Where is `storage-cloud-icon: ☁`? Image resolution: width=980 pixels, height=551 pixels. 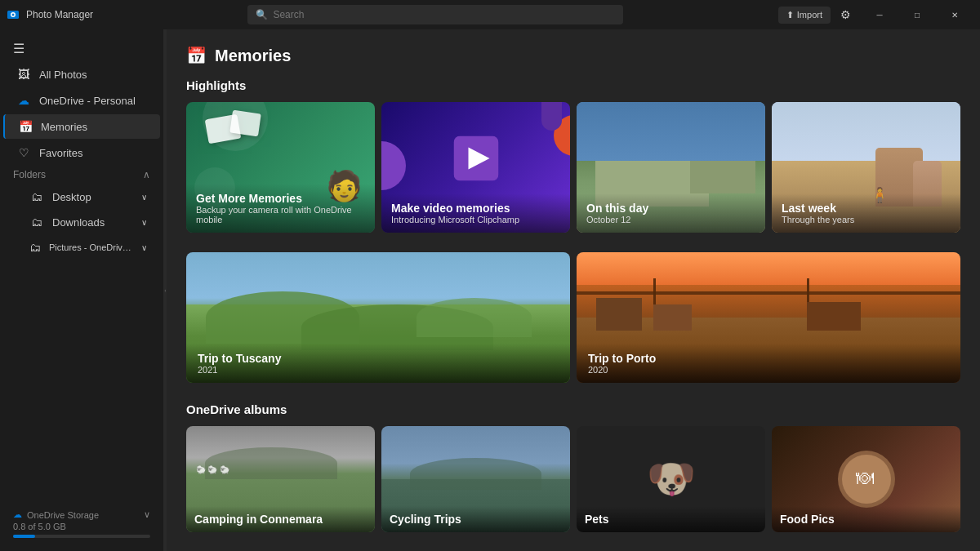 storage-cloud-icon: ☁ is located at coordinates (18, 514).